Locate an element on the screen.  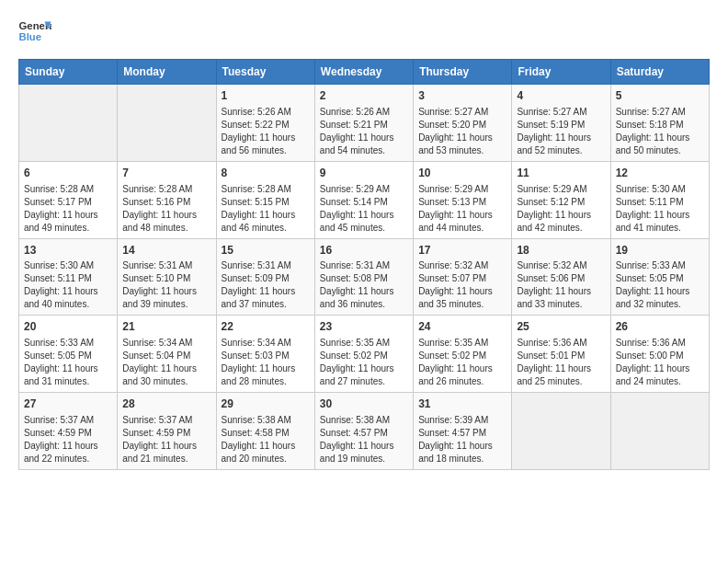
day-number: 18 is located at coordinates (561, 250).